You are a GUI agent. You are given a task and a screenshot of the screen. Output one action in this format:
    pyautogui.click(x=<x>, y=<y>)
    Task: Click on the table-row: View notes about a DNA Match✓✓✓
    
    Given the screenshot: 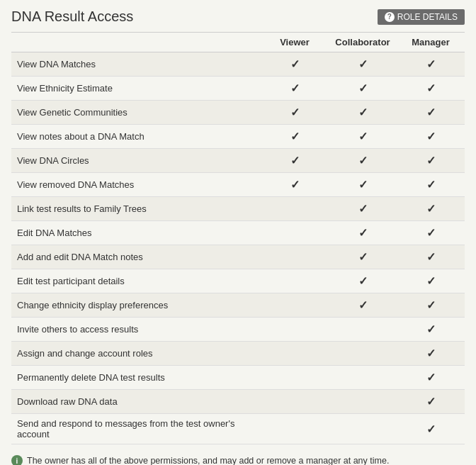 What is the action you would take?
    pyautogui.click(x=238, y=137)
    